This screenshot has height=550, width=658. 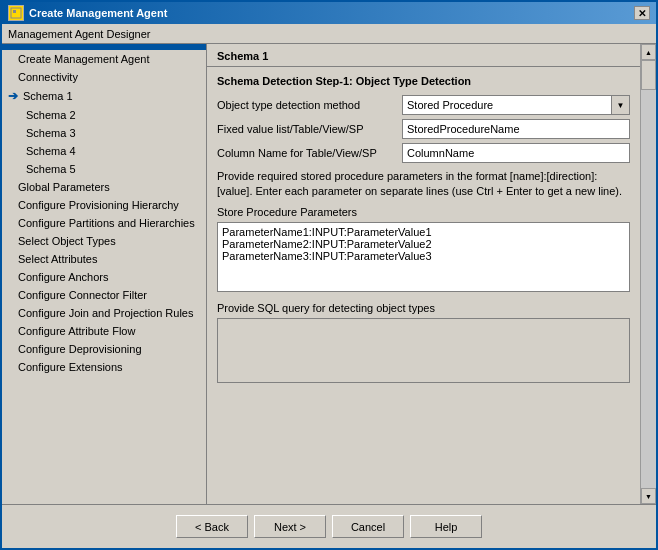 I want to click on store-proc-label: Store Procedure Parameters, so click(x=424, y=212).